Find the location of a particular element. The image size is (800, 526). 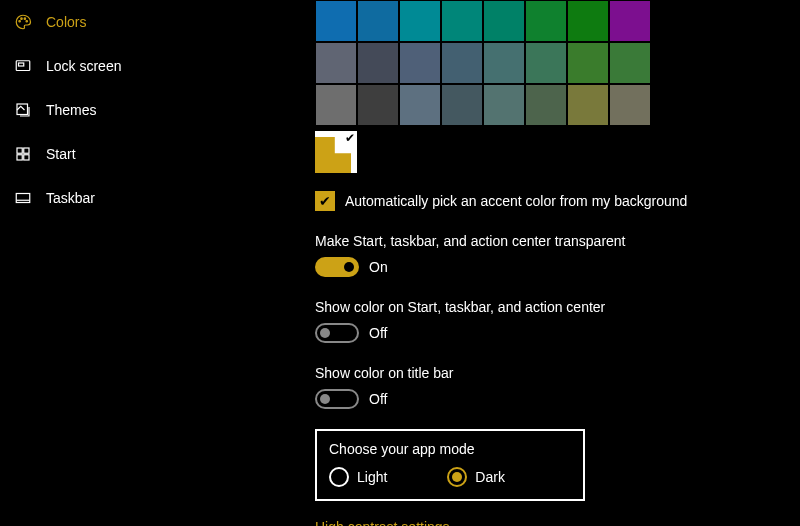

toggle-state-label: On is located at coordinates (378, 267).